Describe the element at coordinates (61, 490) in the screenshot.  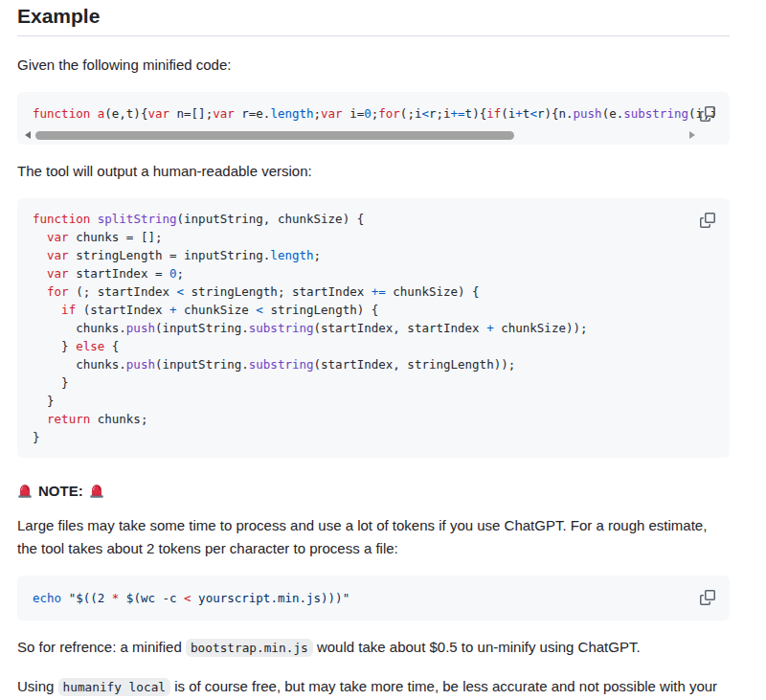
I see `note-label: NOTE:` at that location.